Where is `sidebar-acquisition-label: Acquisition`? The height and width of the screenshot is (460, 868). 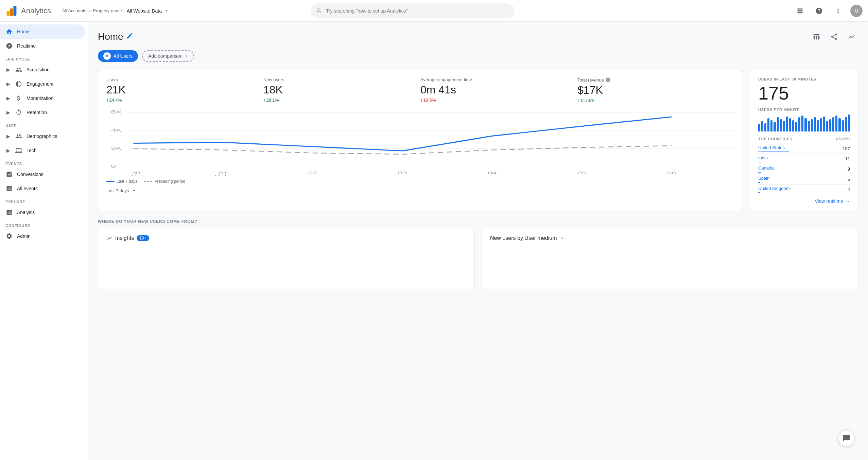
sidebar-acquisition-label: Acquisition is located at coordinates (38, 70).